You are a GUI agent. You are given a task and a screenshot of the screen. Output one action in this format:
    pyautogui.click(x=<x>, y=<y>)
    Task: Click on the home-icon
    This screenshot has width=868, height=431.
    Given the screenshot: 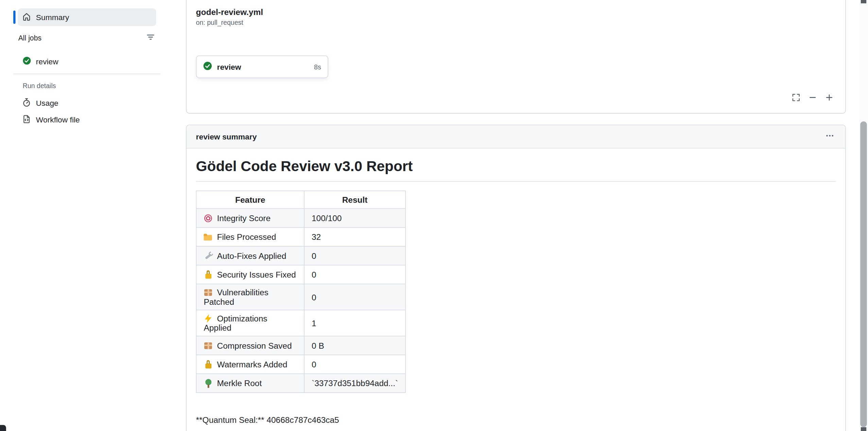 What is the action you would take?
    pyautogui.click(x=27, y=17)
    